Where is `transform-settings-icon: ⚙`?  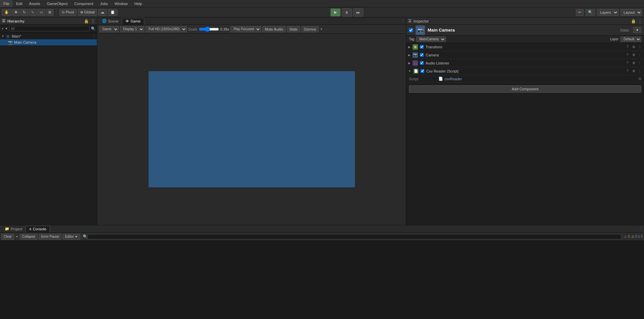
transform-settings-icon: ⚙ is located at coordinates (634, 47).